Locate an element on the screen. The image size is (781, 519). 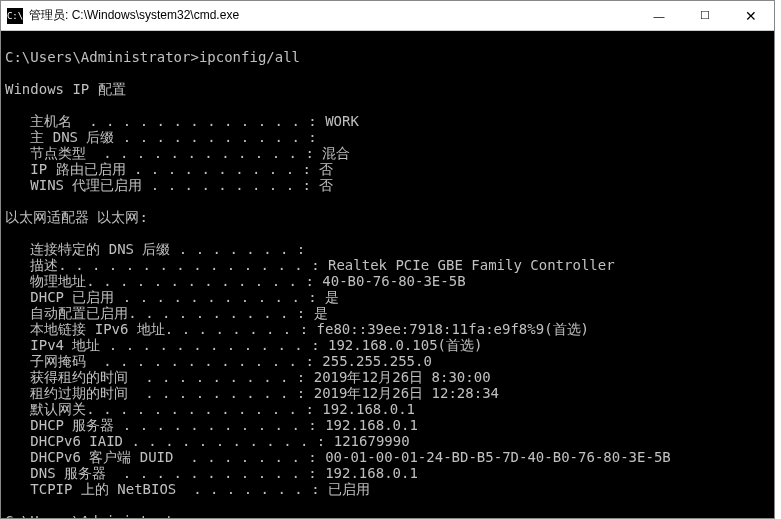
adapter-autoconf: 自动配置已启用. . . . . . . . . . : 是 is located at coordinates (166, 313).